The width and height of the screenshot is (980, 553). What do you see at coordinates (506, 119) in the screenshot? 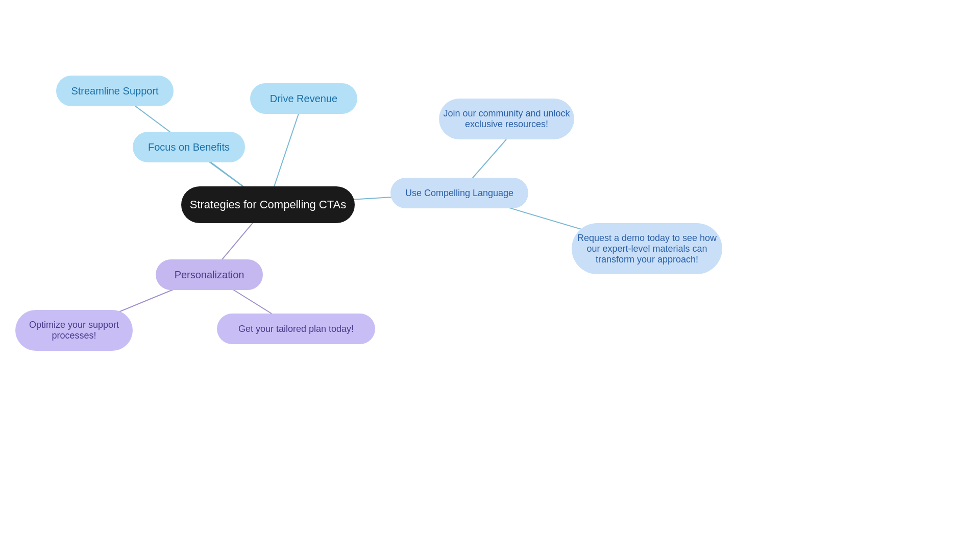
I see `join-community-label: Join our community and unlock exclusive …` at bounding box center [506, 119].